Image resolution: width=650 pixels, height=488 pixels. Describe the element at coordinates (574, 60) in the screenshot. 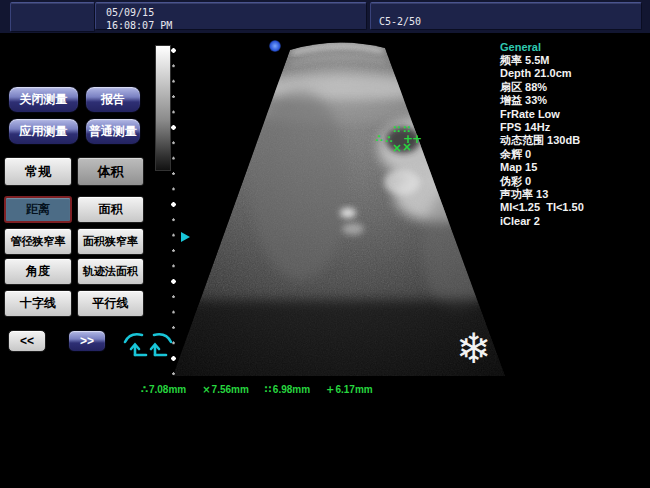

I see `param-frequency: 频率 5.5M` at that location.